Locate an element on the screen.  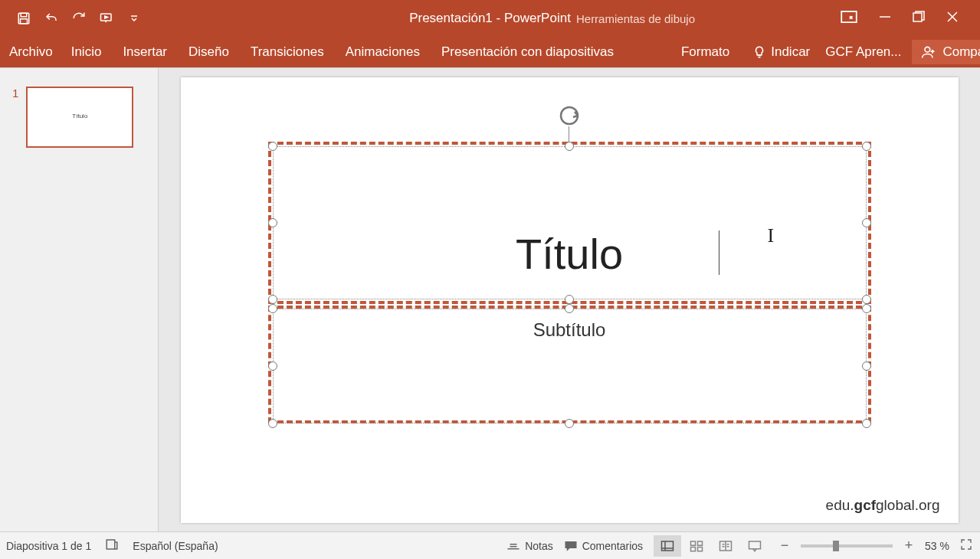
share-person-icon is located at coordinates (929, 52).